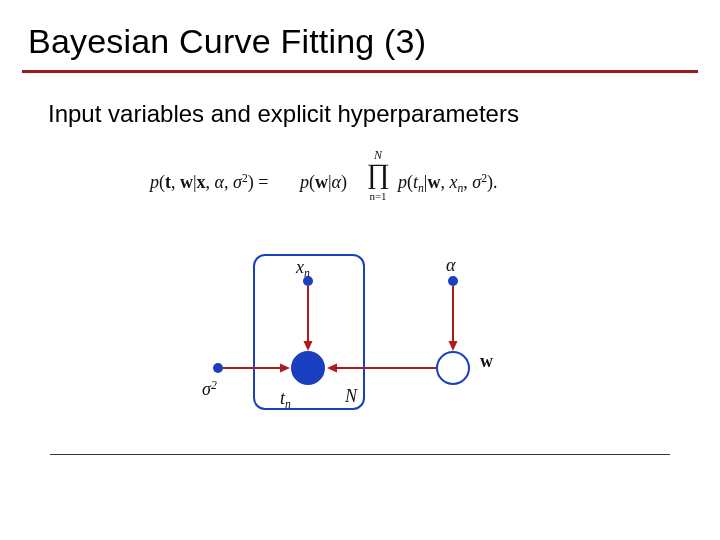 The width and height of the screenshot is (720, 540). What do you see at coordinates (202, 182) in the screenshot?
I see `eq-x: x` at bounding box center [202, 182].